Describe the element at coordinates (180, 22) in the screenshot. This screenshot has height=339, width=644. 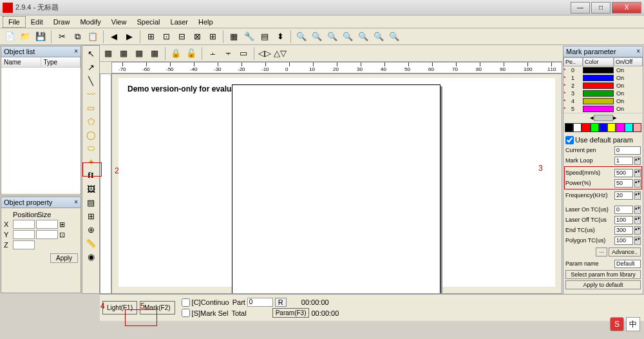
I see `menu-laser: Laser` at that location.